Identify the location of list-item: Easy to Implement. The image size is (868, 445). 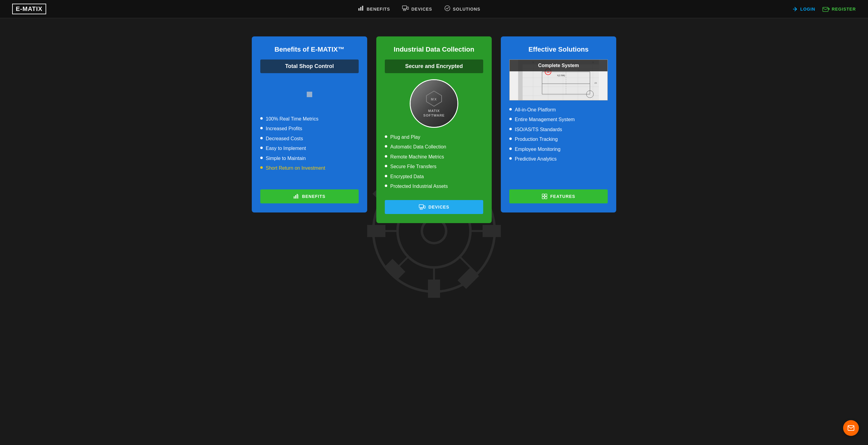
(309, 149).